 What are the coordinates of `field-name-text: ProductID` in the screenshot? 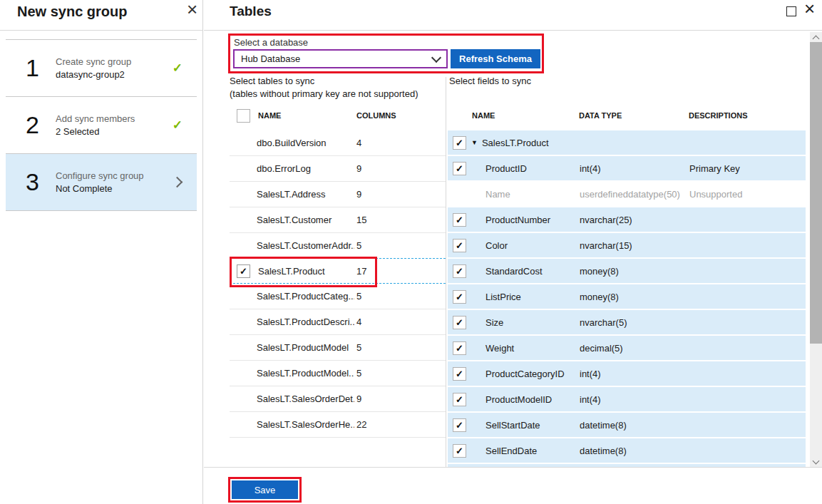 It's located at (506, 168).